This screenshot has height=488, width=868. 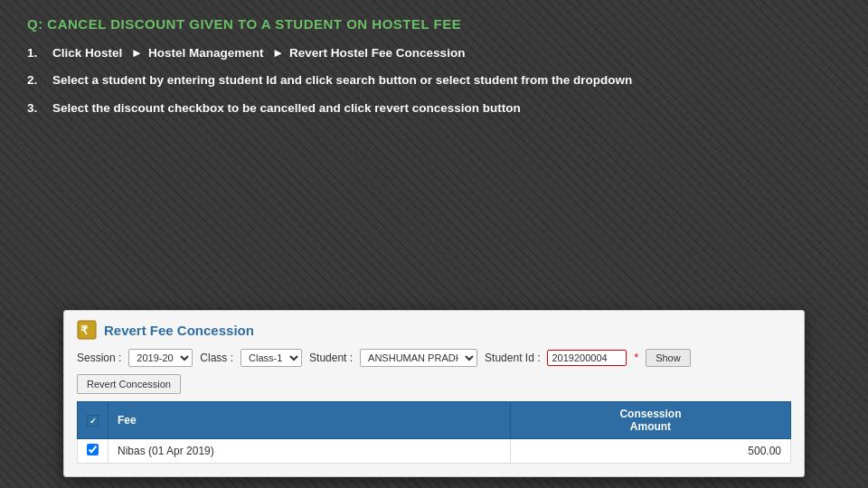 I want to click on step-2-text: Select a student by entering student Id …, so click(x=447, y=80).